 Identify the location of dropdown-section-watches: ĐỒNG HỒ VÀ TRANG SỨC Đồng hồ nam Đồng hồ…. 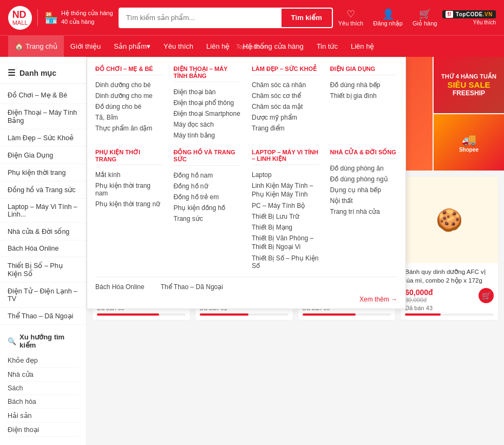
(208, 210).